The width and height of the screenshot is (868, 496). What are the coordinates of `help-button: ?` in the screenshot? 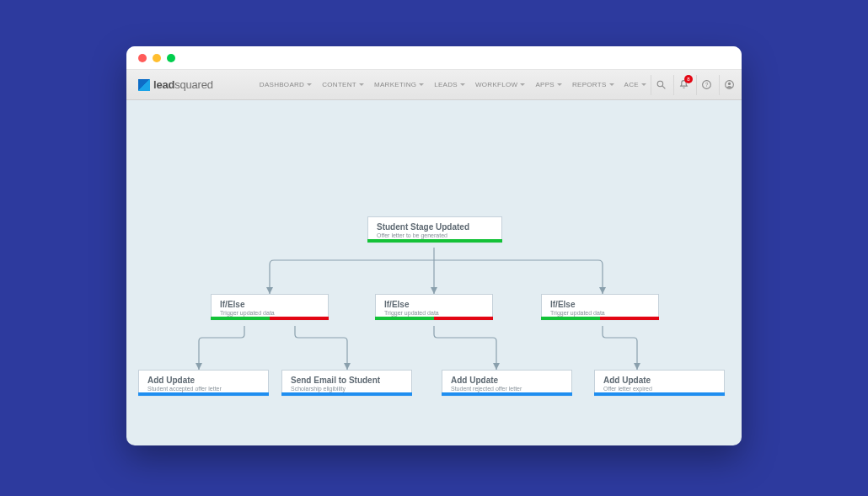 It's located at (706, 85).